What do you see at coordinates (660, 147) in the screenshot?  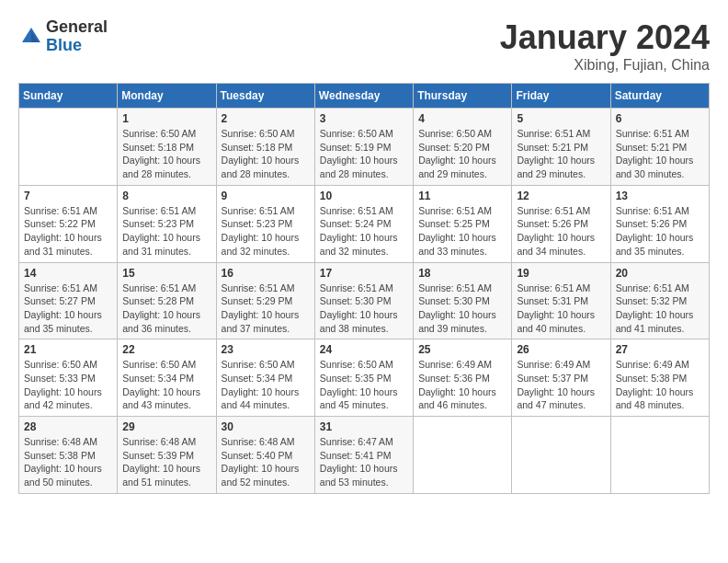 I see `calendar-cell: 6Sunrise: 6:51 AM Sunset: 5:21 PM Daylig…` at bounding box center [660, 147].